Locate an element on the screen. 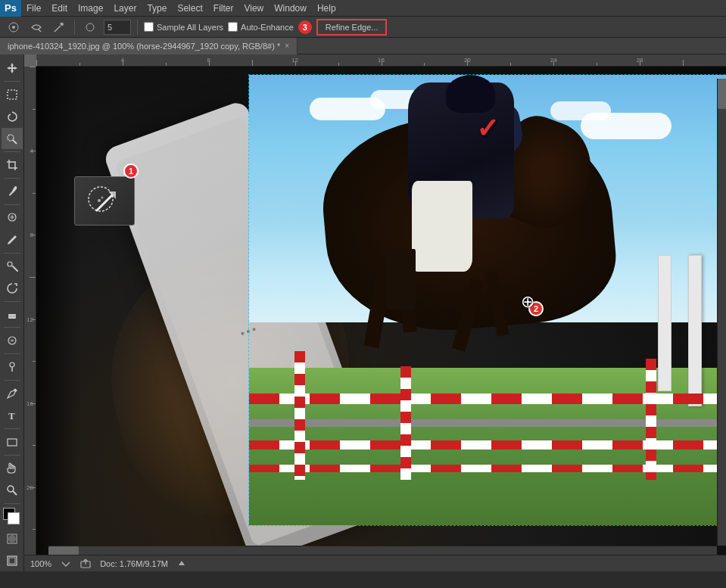  auto-enhance-label: Auto-Enhance is located at coordinates (260, 27).